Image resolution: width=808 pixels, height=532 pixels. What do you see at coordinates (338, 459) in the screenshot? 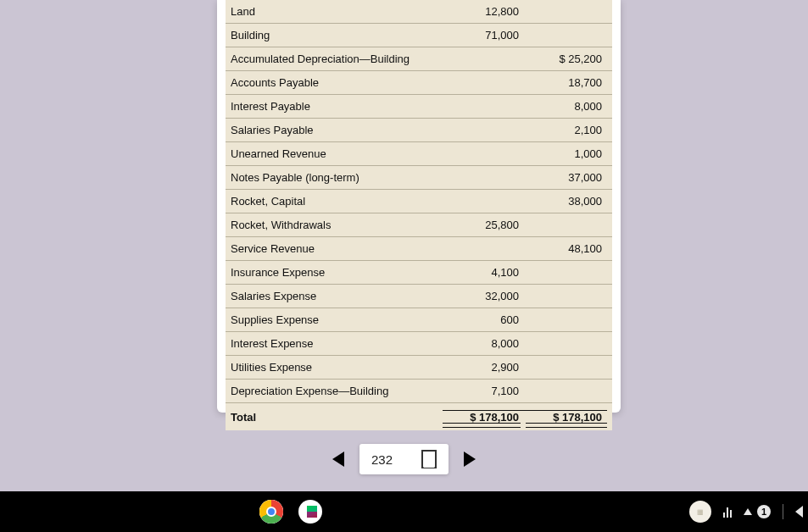
I see `prev-page-button` at bounding box center [338, 459].